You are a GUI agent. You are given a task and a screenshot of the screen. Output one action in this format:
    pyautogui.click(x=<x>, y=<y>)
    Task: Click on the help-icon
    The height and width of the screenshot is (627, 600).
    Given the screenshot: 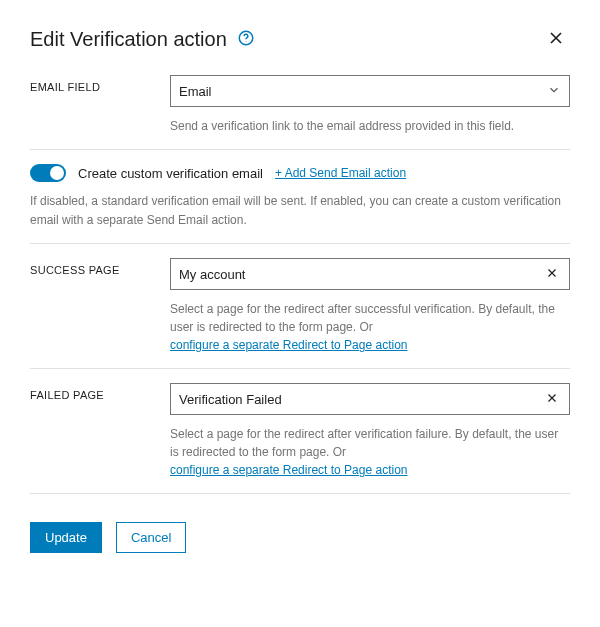 What is the action you would take?
    pyautogui.click(x=246, y=40)
    